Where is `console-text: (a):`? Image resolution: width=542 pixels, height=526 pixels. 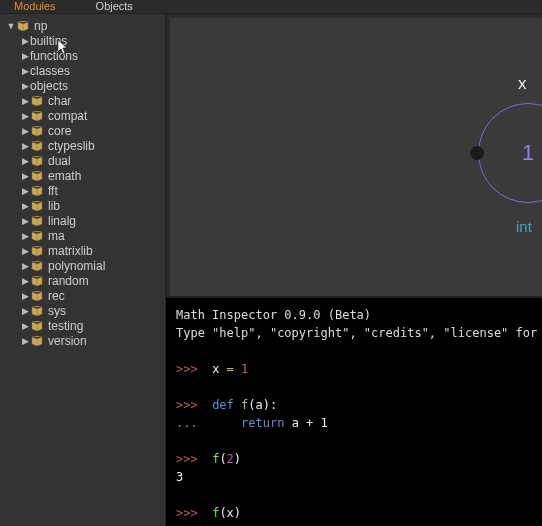 console-text: (a): is located at coordinates (262, 405).